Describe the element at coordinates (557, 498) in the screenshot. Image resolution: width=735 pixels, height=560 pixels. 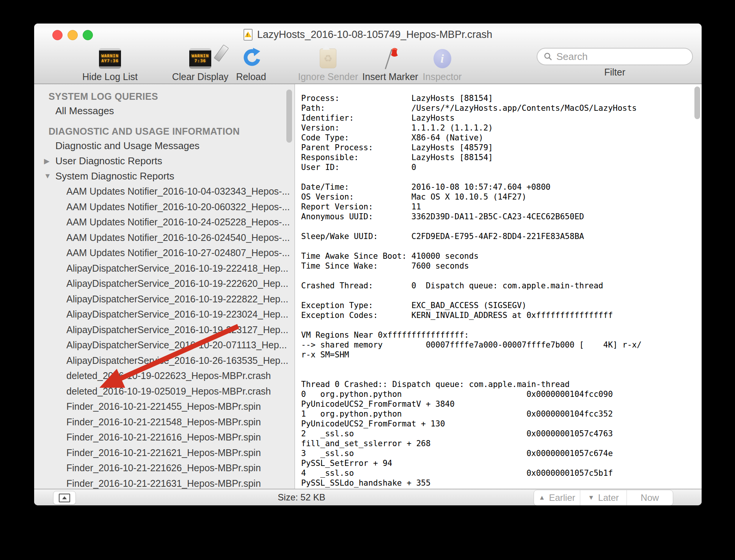
I see `earlier-button: ▲ Earlier` at that location.